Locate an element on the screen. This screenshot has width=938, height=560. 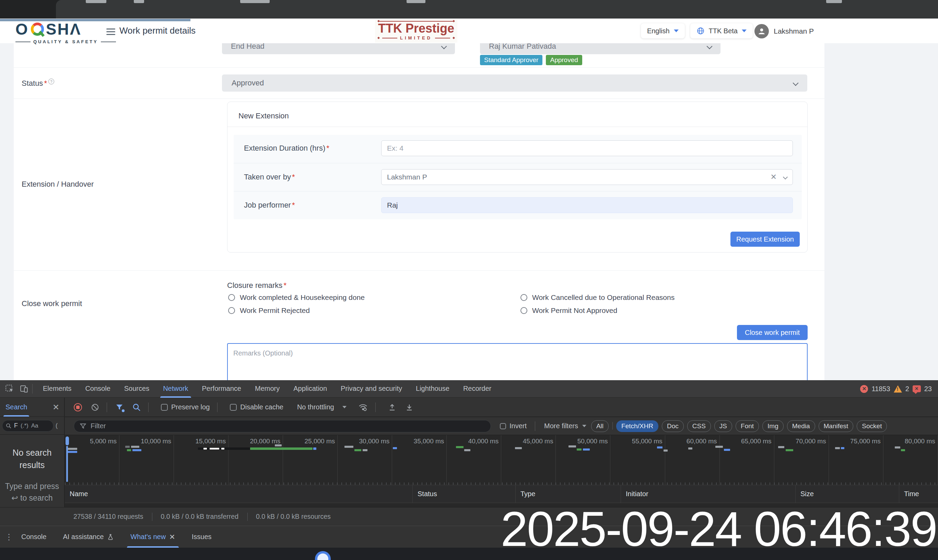
invert-checkbox: Invert is located at coordinates (513, 426).